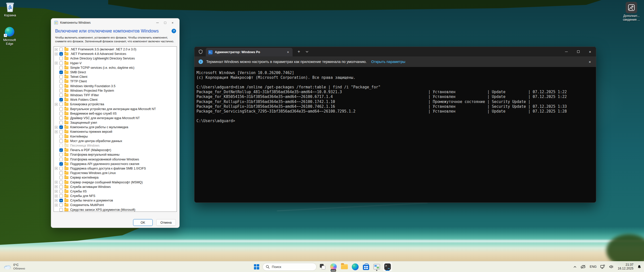 Image resolution: width=644 pixels, height=272 pixels. Describe the element at coordinates (575, 267) in the screenshot. I see `tray-chevron-up-icon` at that location.